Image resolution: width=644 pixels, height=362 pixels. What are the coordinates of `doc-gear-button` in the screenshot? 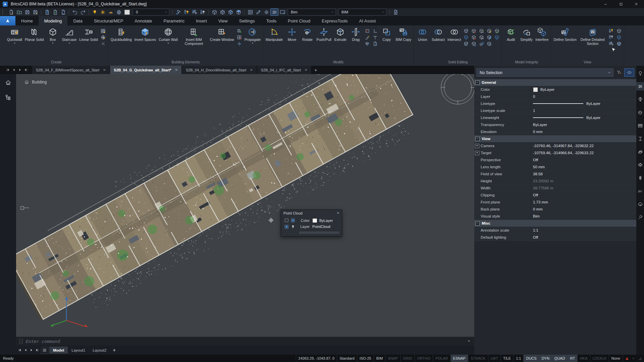 It's located at (375, 44).